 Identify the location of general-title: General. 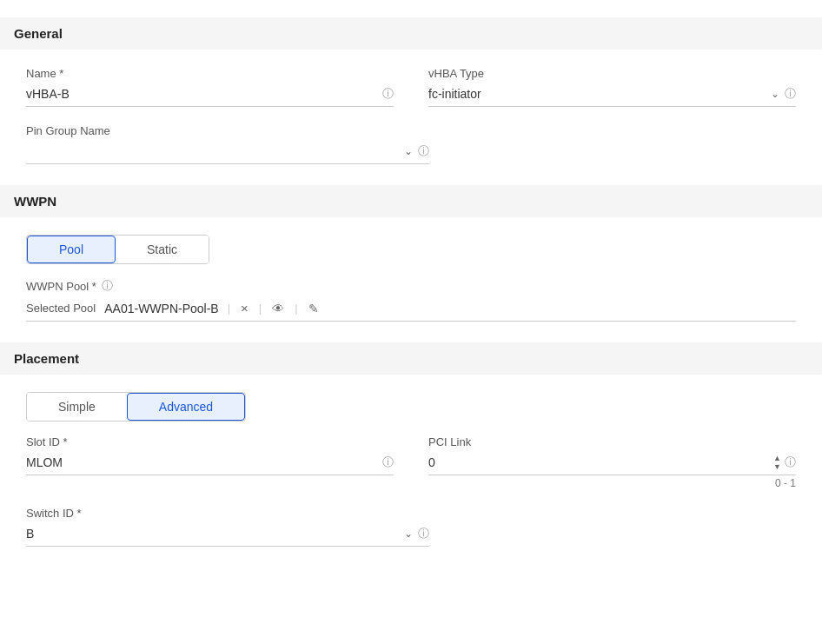
(38, 33).